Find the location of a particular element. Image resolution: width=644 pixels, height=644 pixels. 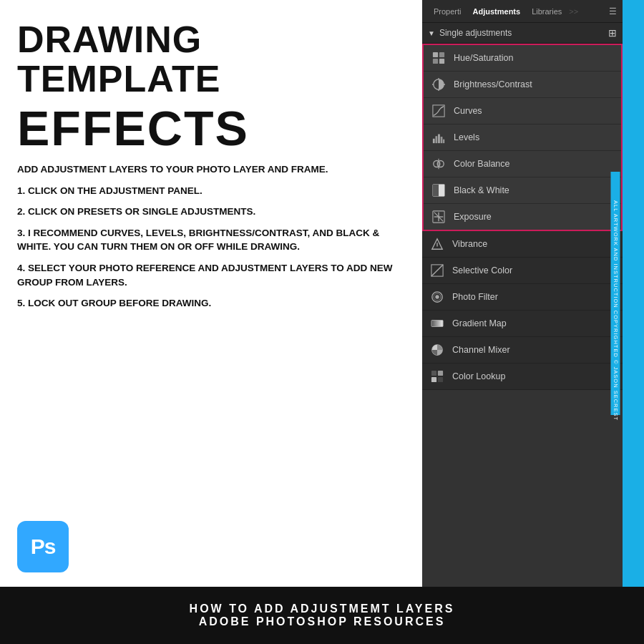

selective-color-label: Selective Color is located at coordinates (482, 270).